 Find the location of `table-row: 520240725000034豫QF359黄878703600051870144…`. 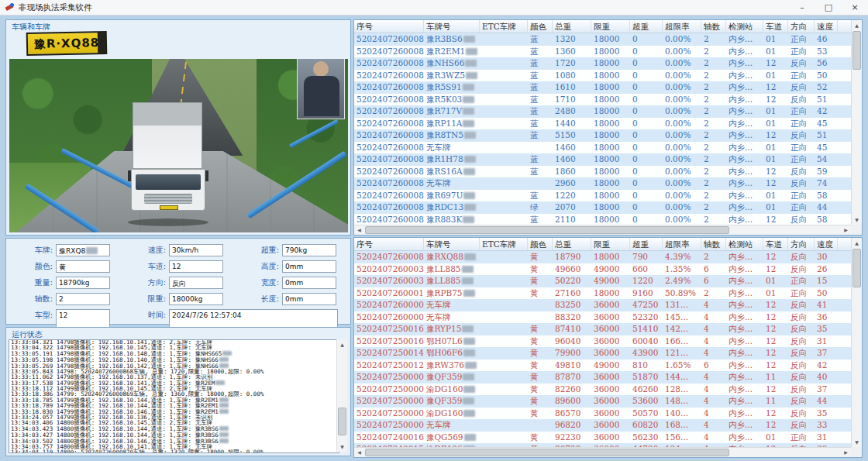

table-row: 520240725000034豫QF359黄878703600051870144… is located at coordinates (603, 377).